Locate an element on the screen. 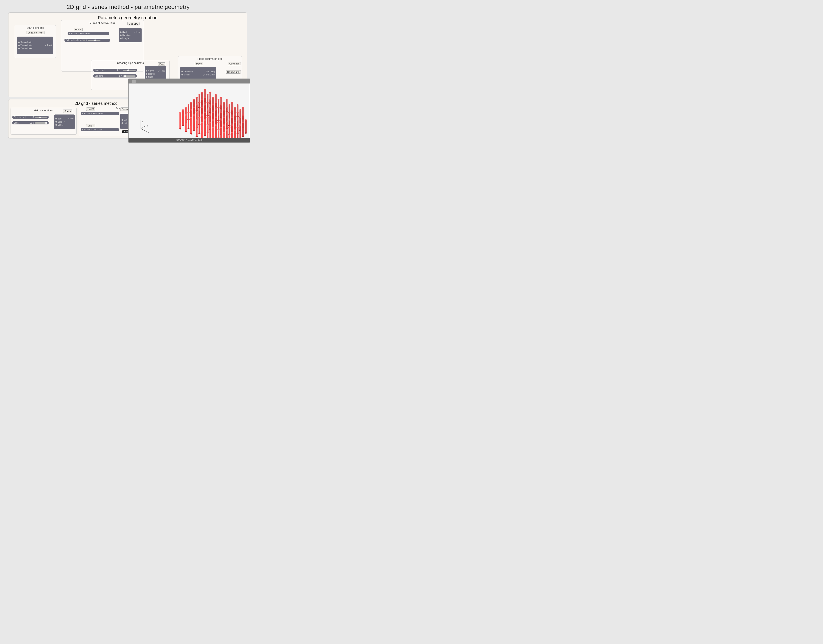 This screenshot has width=823, height=644. line-icon: ↗ Line is located at coordinates (137, 32).